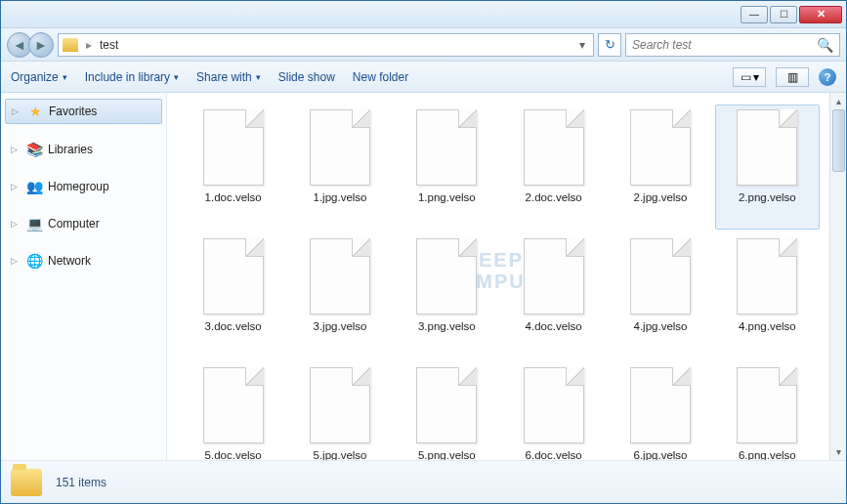 Image resolution: width=847 pixels, height=504 pixels. Describe the element at coordinates (660, 296) in the screenshot. I see `file-item: 4.jpg.velso` at that location.